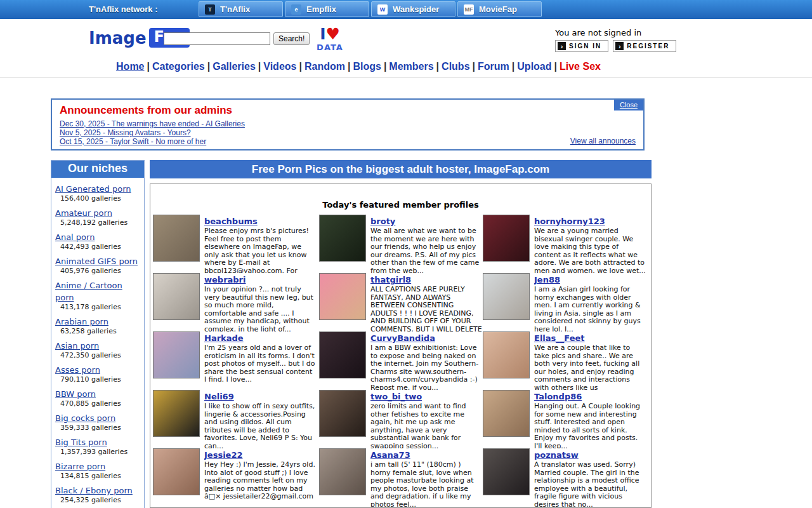 The height and width of the screenshot is (508, 812). What do you see at coordinates (130, 66) in the screenshot?
I see `nav-item-home: Home` at bounding box center [130, 66].